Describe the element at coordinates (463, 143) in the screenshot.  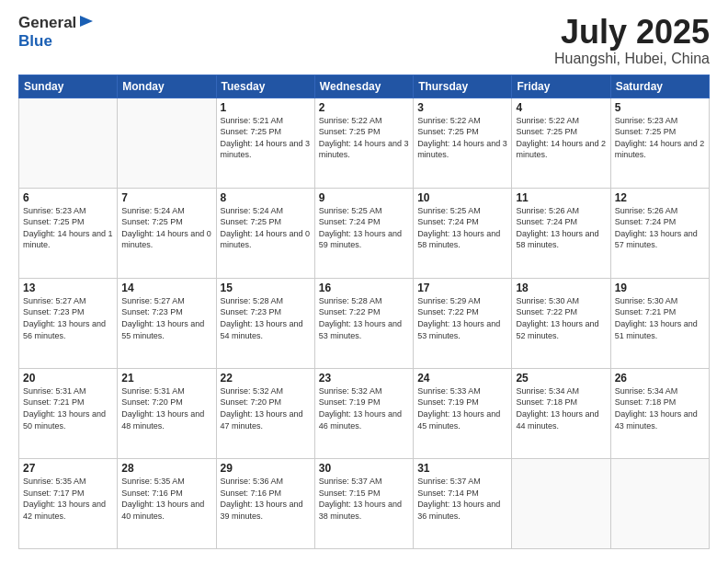
I see `calendar-cell: 3Sunrise: 5:22 AM Sunset: 7:25 PM Daylig…` at that location.